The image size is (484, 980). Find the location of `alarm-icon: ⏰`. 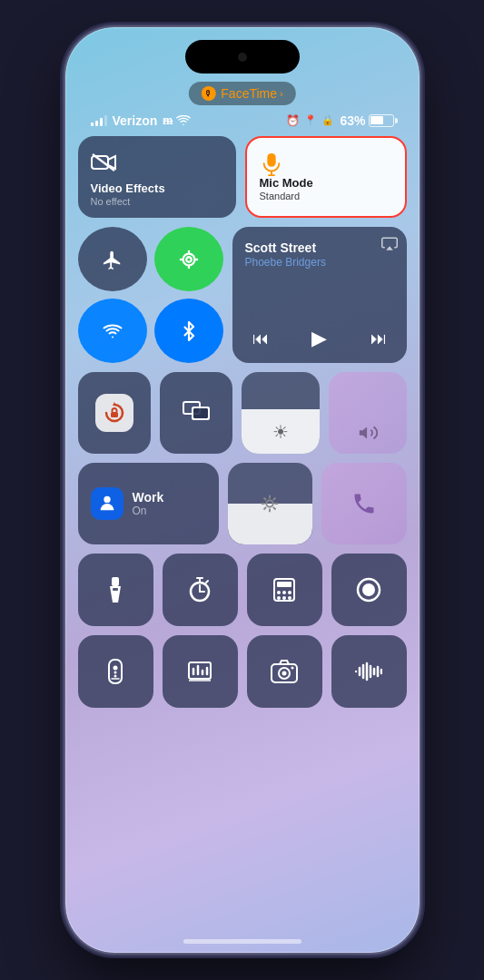

alarm-icon: ⏰ is located at coordinates (292, 121).